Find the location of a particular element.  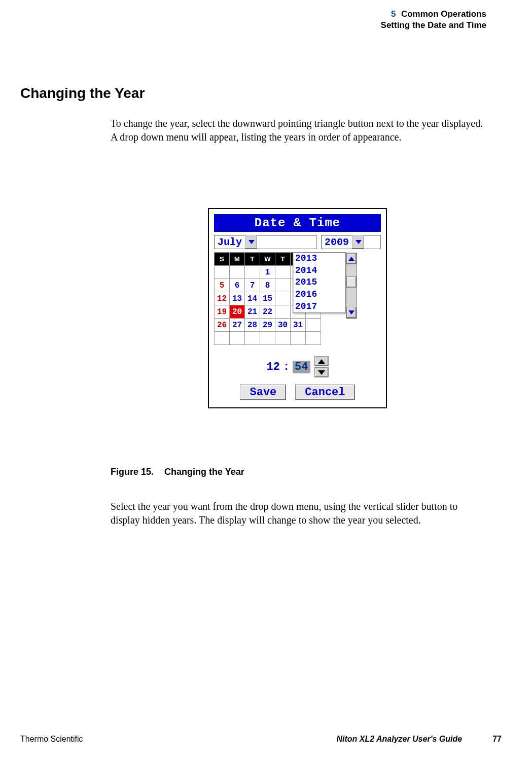

chapter-title: Common Operations is located at coordinates (444, 14).